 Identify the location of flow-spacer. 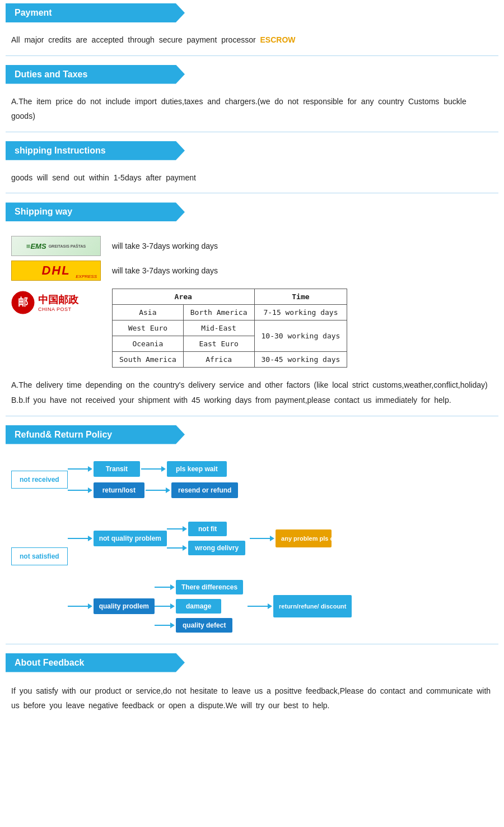
(252, 508).